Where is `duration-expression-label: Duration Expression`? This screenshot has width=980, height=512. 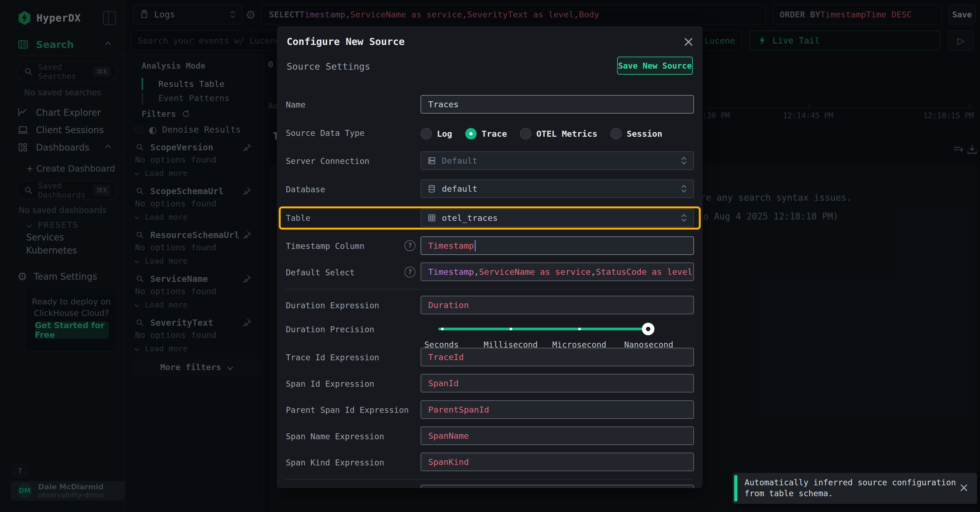
duration-expression-label: Duration Expression is located at coordinates (332, 305).